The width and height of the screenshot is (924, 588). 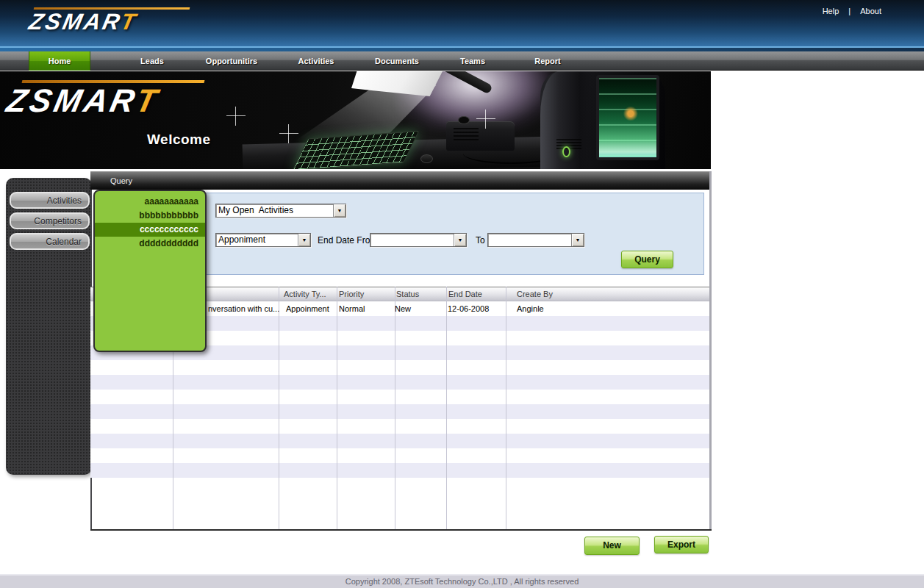 What do you see at coordinates (426, 159) in the screenshot?
I see `banner-mouse` at bounding box center [426, 159].